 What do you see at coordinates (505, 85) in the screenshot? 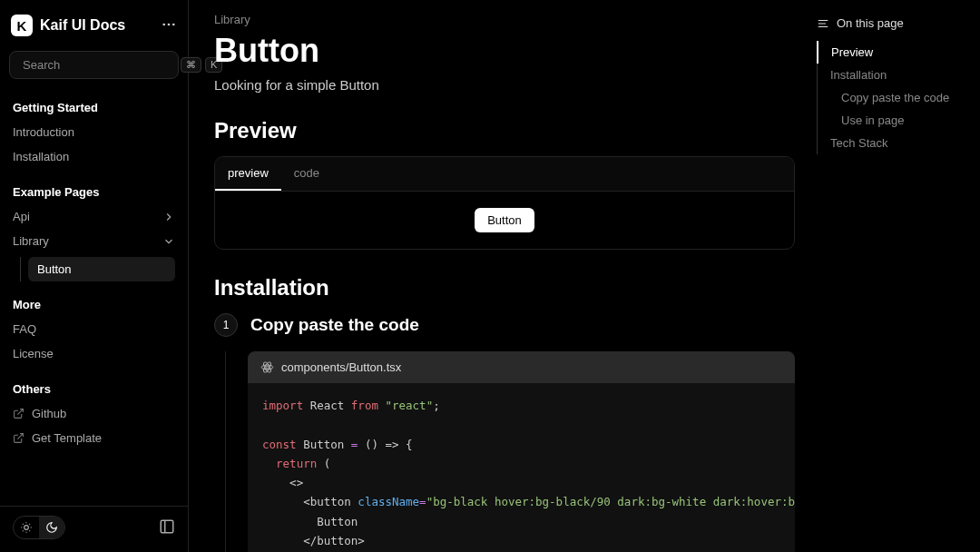
I see `page-subtitle: Looking for a simple Button` at bounding box center [505, 85].